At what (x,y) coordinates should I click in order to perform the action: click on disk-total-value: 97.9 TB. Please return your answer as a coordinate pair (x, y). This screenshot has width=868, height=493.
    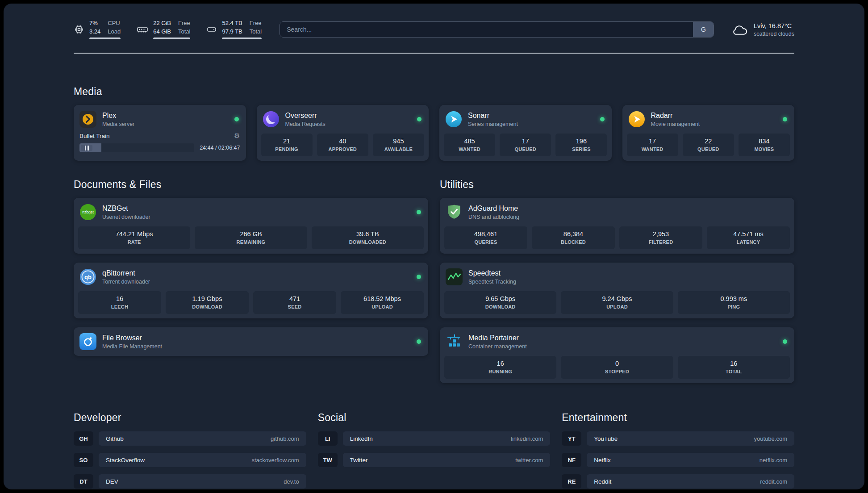
    Looking at the image, I should click on (232, 32).